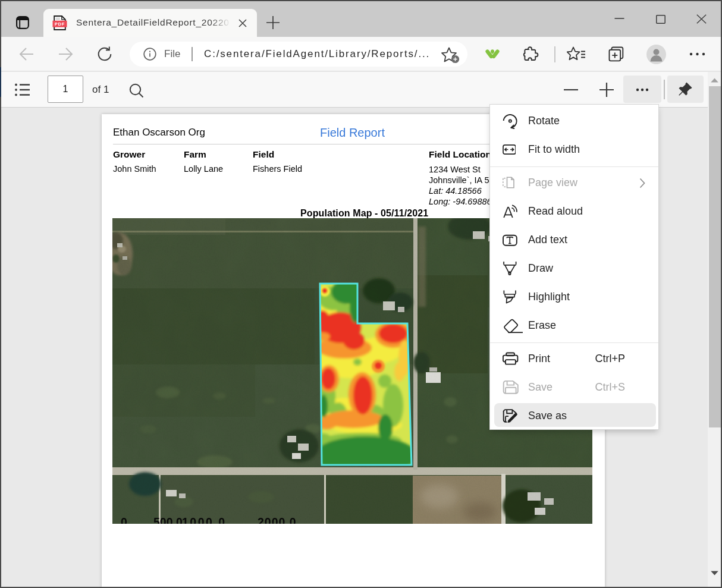 The width and height of the screenshot is (722, 588). I want to click on svg-text: 1000.0, so click(205, 520).